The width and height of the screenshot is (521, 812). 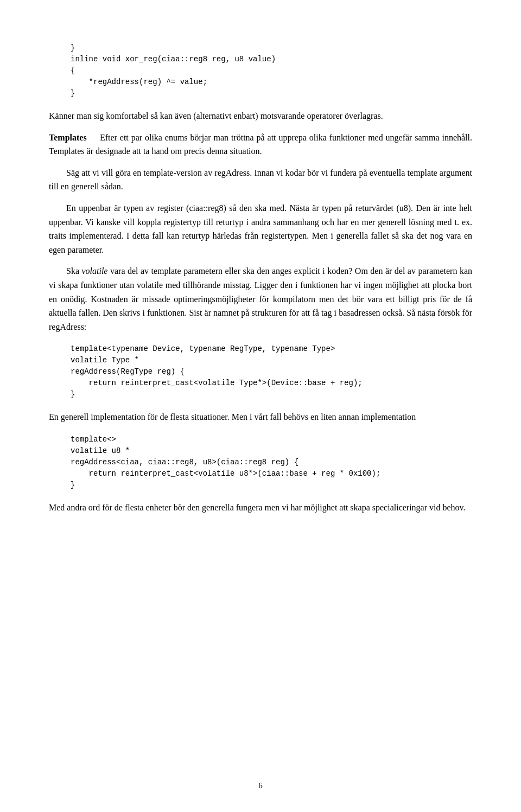 I want to click on paragraph-en-uppenbar: En uppenbar är typen av register (ciaa::…, so click(x=260, y=229).